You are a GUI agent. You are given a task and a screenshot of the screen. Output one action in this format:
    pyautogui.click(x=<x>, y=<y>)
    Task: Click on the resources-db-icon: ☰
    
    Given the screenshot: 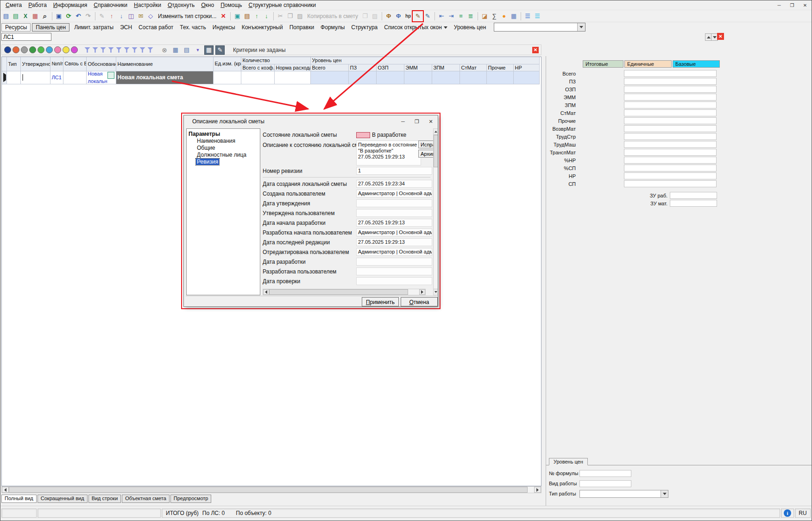 What is the action you would take?
    pyautogui.click(x=528, y=16)
    